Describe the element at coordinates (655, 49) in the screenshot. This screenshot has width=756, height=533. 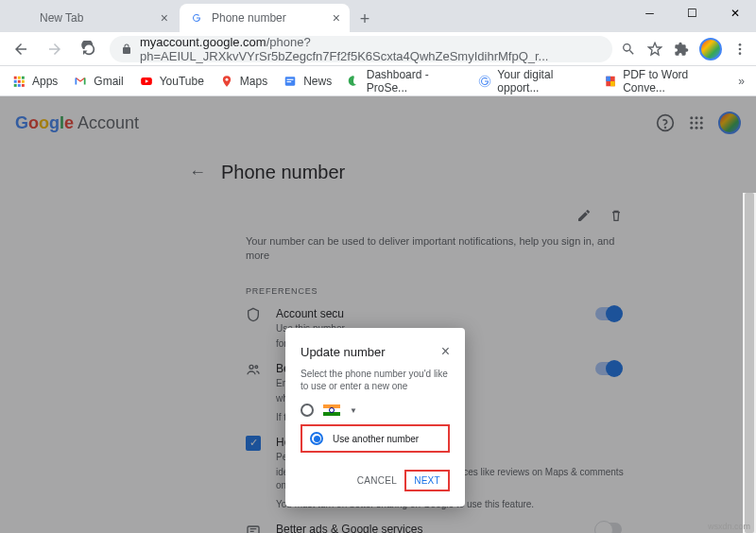
I see `star-icon` at that location.